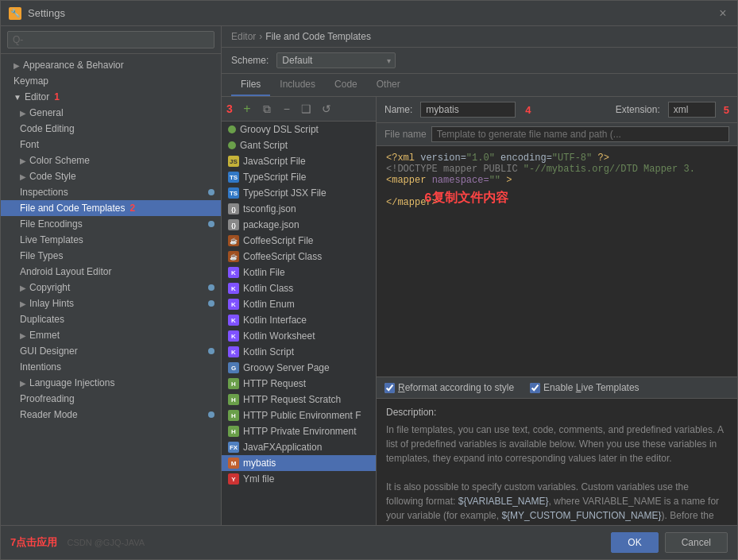 Image resolution: width=738 pixels, height=560 pixels. What do you see at coordinates (299, 177) in the screenshot?
I see `list-item: TS TypeScript File` at bounding box center [299, 177].